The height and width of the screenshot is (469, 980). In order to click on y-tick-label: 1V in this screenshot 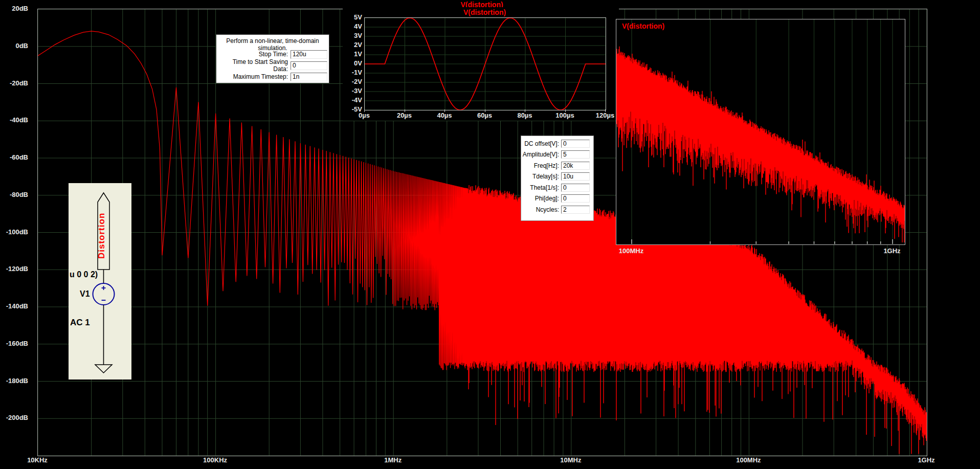, I will do `click(352, 54)`.